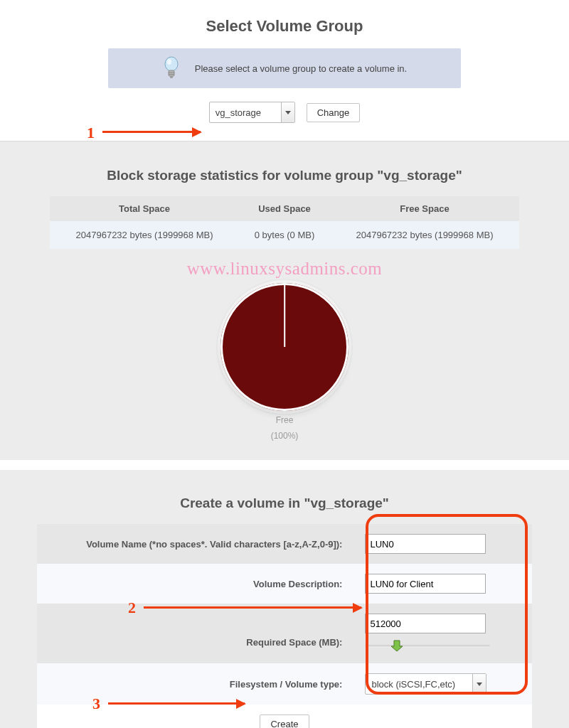 The image size is (569, 728). What do you see at coordinates (284, 421) in the screenshot?
I see `pie-label-name: Free` at bounding box center [284, 421].